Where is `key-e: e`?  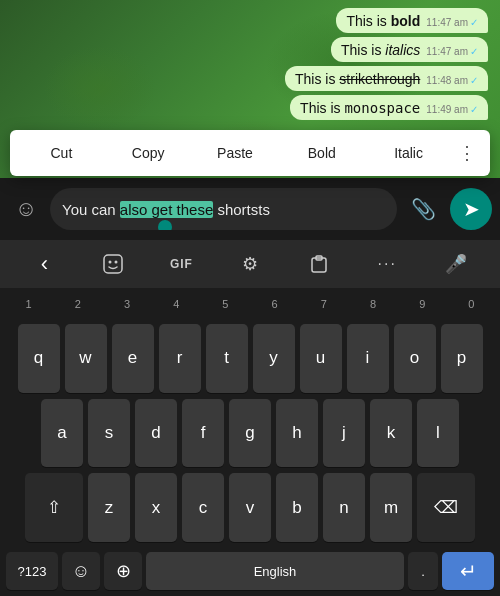
key-e: e is located at coordinates (133, 358).